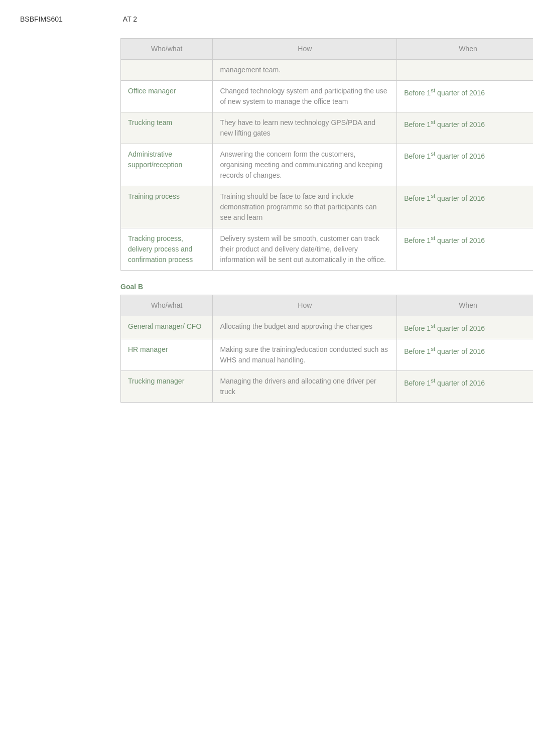 This screenshot has width=533, height=756. Describe the element at coordinates (327, 70) in the screenshot. I see `table-row: management team.` at that location.